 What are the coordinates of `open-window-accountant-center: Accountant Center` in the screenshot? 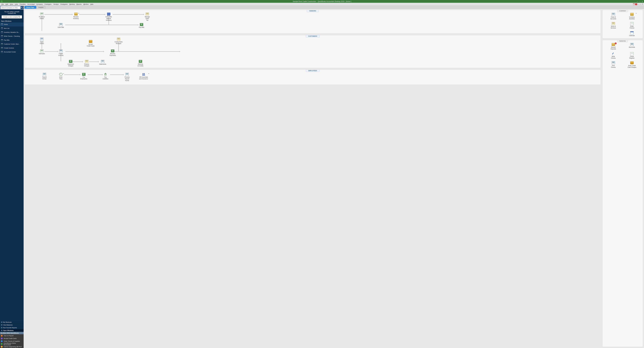 It's located at (12, 52).